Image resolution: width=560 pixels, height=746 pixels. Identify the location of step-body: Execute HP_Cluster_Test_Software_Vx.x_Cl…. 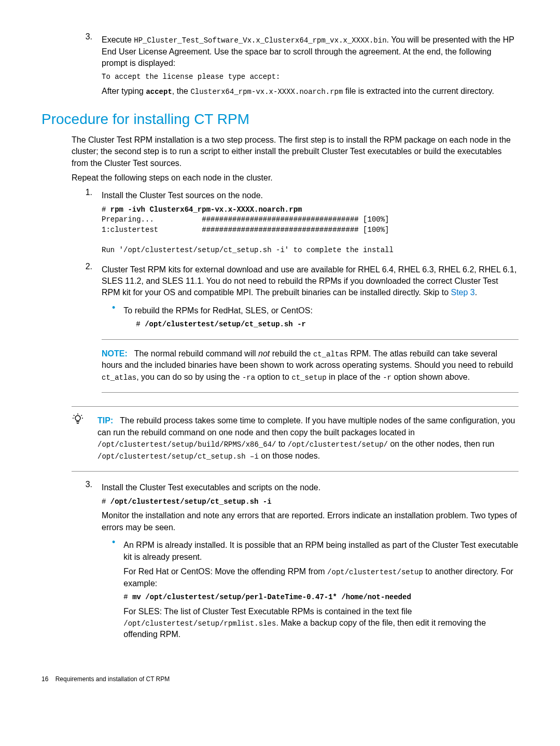
(310, 66).